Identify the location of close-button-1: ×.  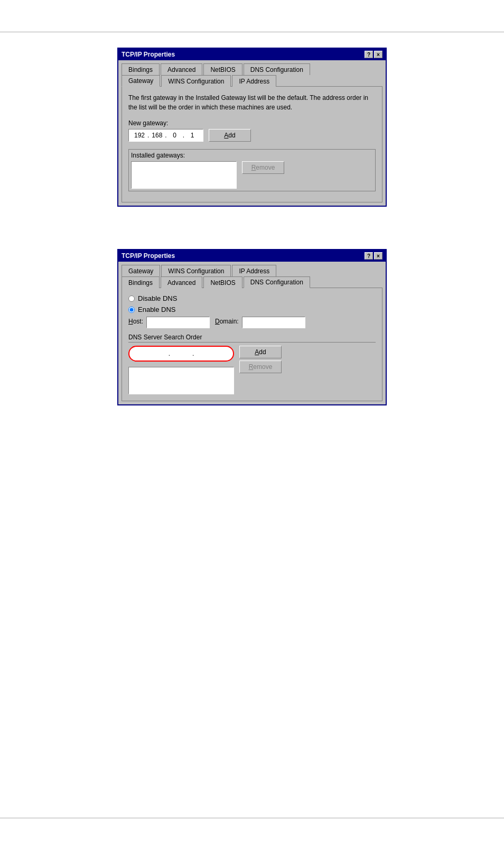
(378, 54).